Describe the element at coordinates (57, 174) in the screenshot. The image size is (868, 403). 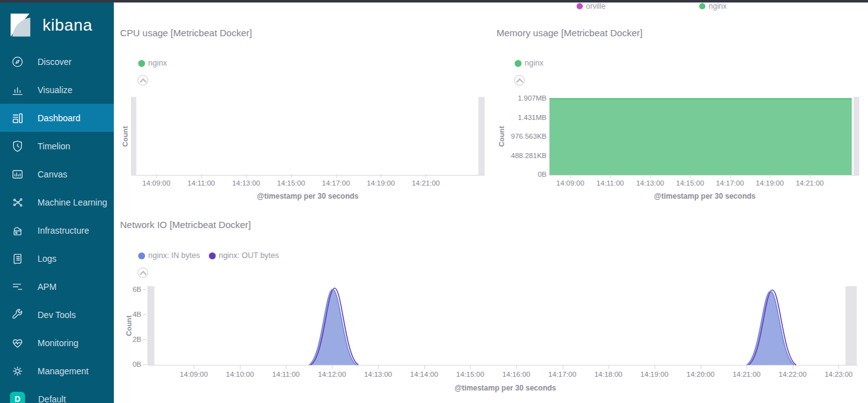
I see `sidebar-item-canvas: Canvas` at that location.